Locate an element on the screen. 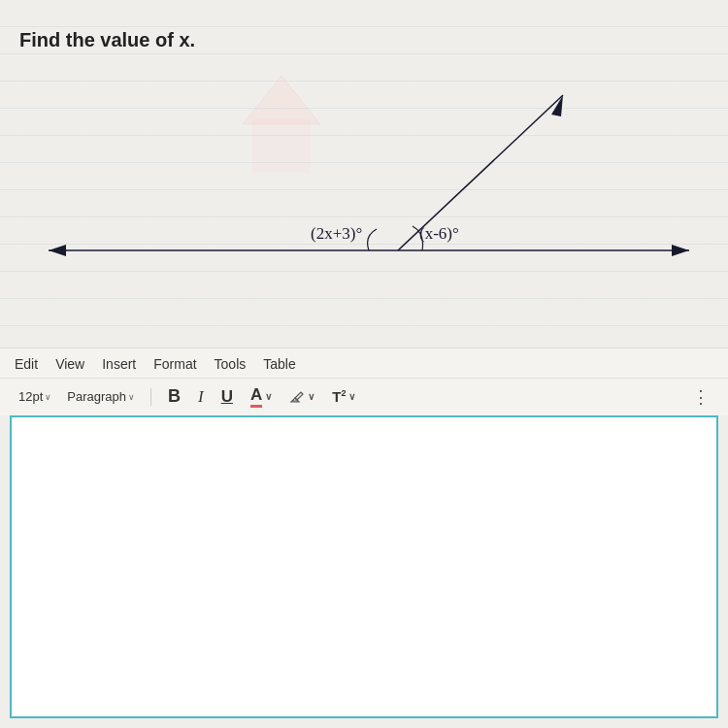 This screenshot has height=728, width=728. bold-button: B is located at coordinates (175, 396).